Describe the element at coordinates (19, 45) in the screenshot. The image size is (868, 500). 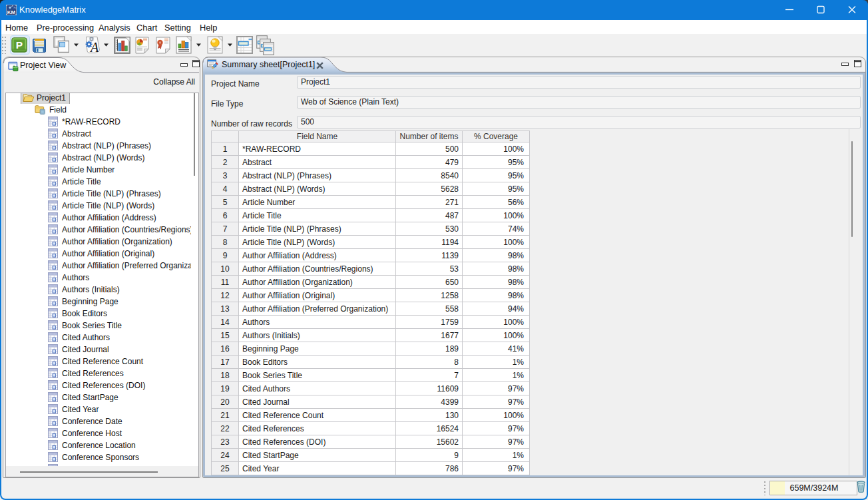
I see `svg-text: P` at that location.